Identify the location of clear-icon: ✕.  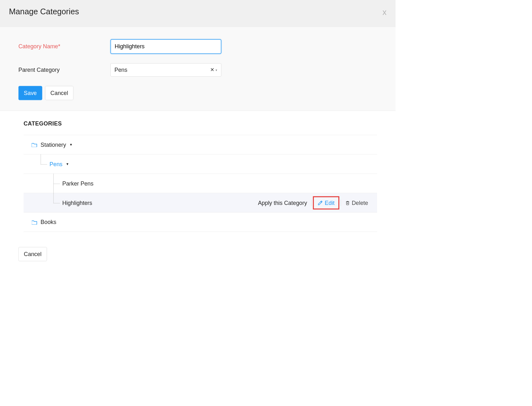
(212, 70).